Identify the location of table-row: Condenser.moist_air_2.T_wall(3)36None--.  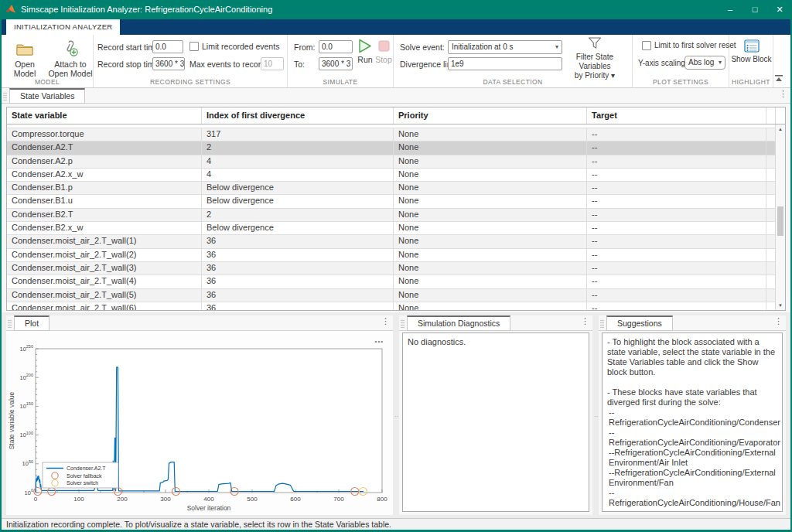
(391, 269).